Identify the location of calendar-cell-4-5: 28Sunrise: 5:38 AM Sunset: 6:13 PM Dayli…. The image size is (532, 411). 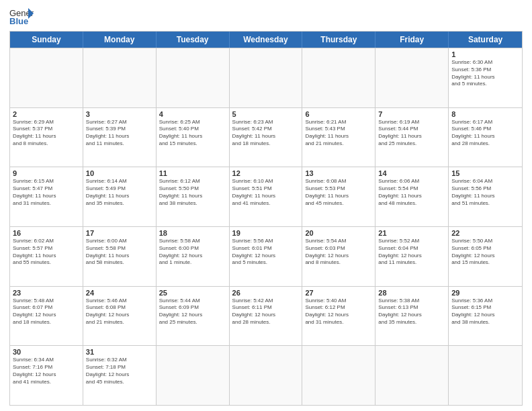
(412, 316).